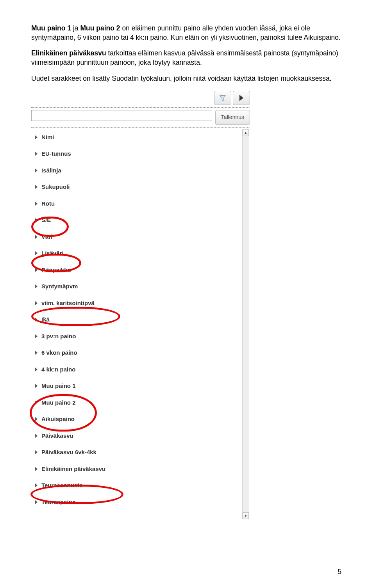 The height and width of the screenshot is (588, 375). I want to click on list-item-label: Pitopaikka, so click(56, 270).